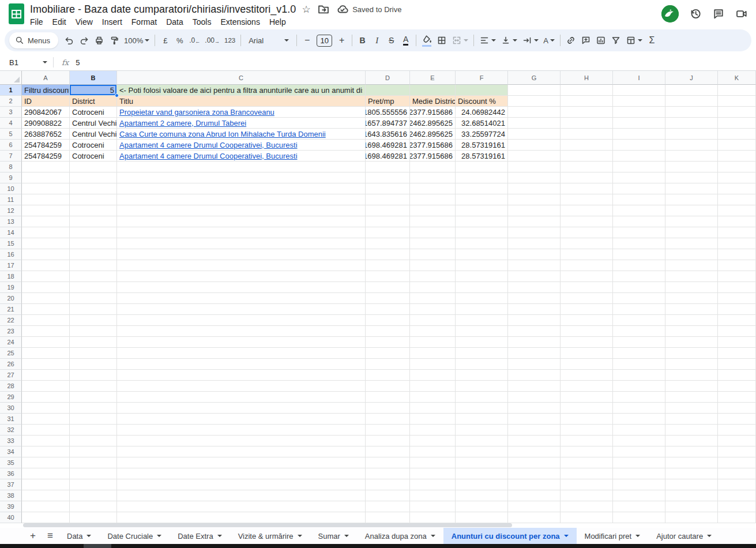 The width and height of the screenshot is (756, 548). Describe the element at coordinates (482, 375) in the screenshot. I see `cell-F27` at that location.